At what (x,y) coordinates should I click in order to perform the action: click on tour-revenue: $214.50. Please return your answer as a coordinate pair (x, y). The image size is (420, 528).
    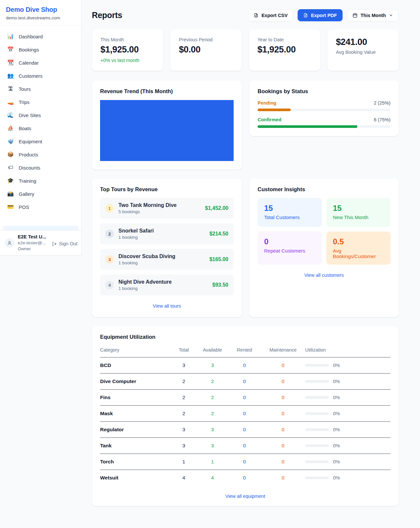
    Looking at the image, I should click on (219, 234).